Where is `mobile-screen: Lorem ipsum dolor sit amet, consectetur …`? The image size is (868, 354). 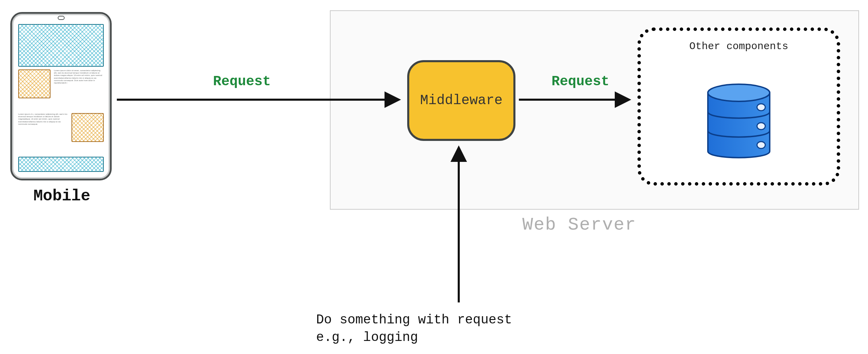 mobile-screen: Lorem ipsum dolor sit amet, consectetur … is located at coordinates (61, 98).